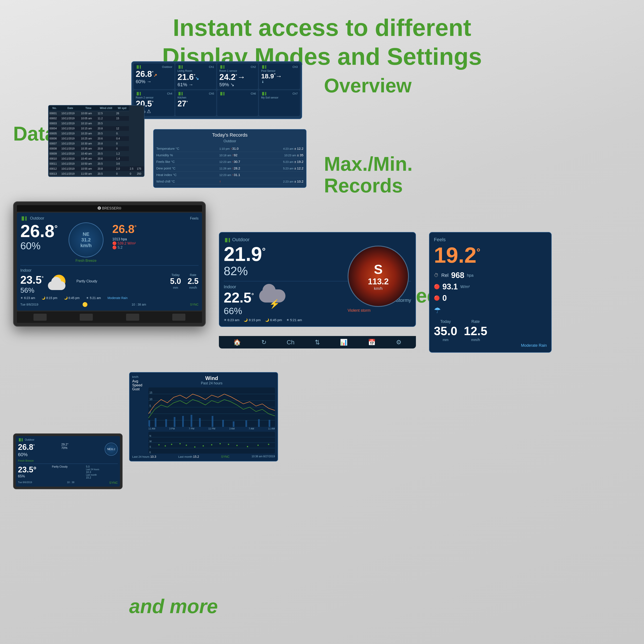 The height and width of the screenshot is (644, 644). What do you see at coordinates (322, 40) in the screenshot?
I see `page-header: Instant access to different Display Mode…` at bounding box center [322, 40].